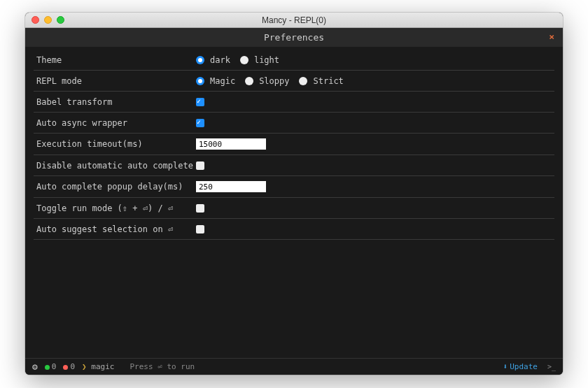  What do you see at coordinates (200, 229) in the screenshot?
I see `checkbox-auto-suggest` at bounding box center [200, 229].